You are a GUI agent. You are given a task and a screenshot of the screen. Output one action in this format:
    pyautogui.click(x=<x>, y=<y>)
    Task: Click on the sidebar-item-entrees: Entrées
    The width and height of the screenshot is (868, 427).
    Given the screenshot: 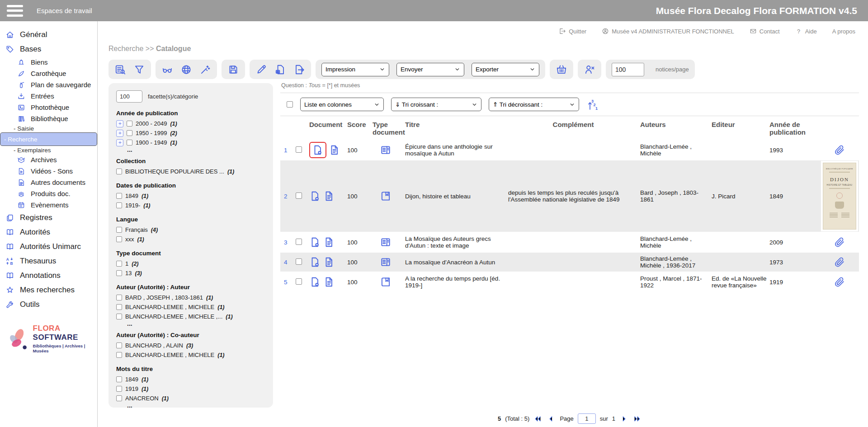 What is the action you would take?
    pyautogui.click(x=49, y=96)
    